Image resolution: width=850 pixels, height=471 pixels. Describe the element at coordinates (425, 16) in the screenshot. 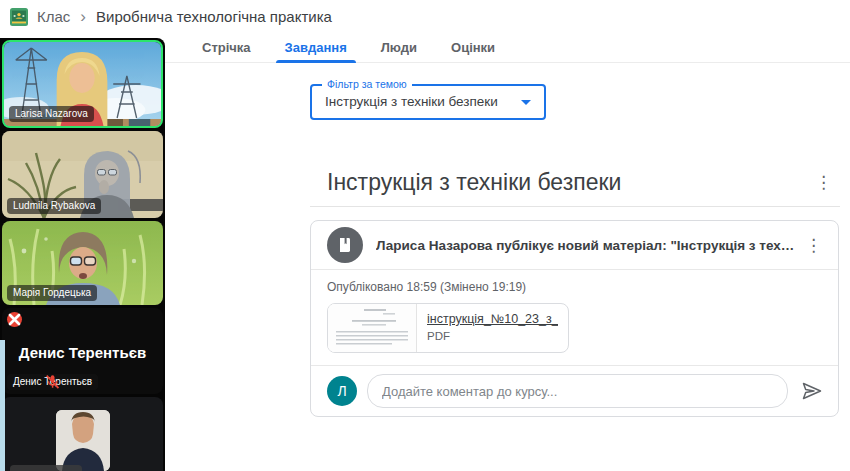

I see `app-header: Клас › Виробнича технологічна практика` at that location.